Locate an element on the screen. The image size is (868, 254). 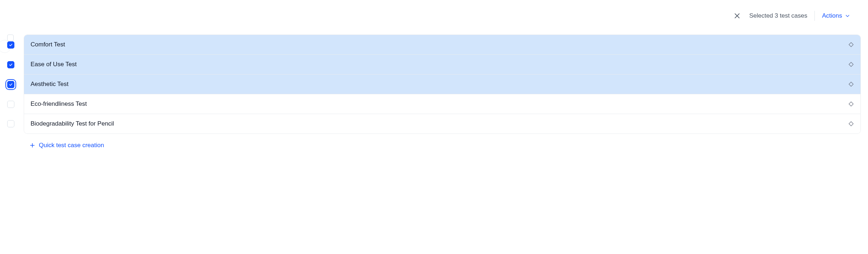
test-case-title: Biodegradability Test for Pencil is located at coordinates (439, 124).